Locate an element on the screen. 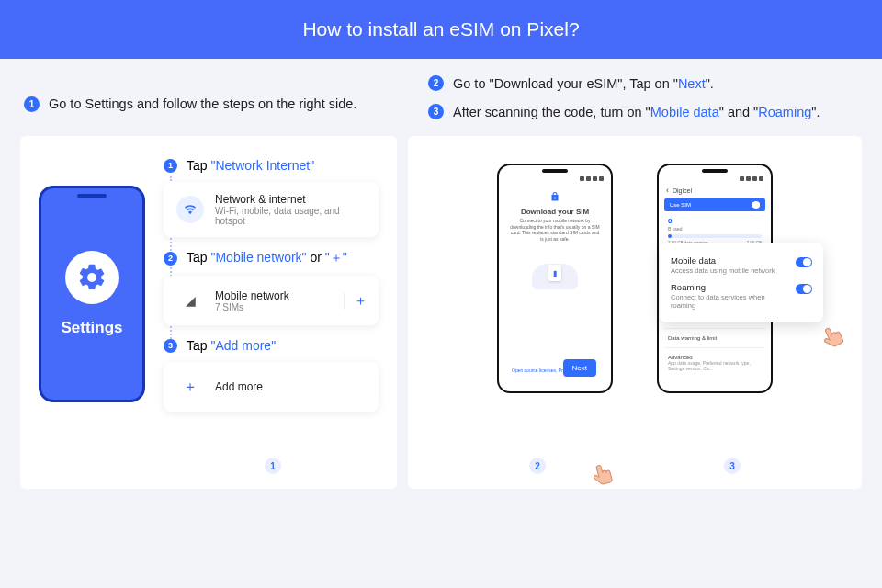 Image resolution: width=882 pixels, height=588 pixels. data-used-value: 0 is located at coordinates (715, 219).